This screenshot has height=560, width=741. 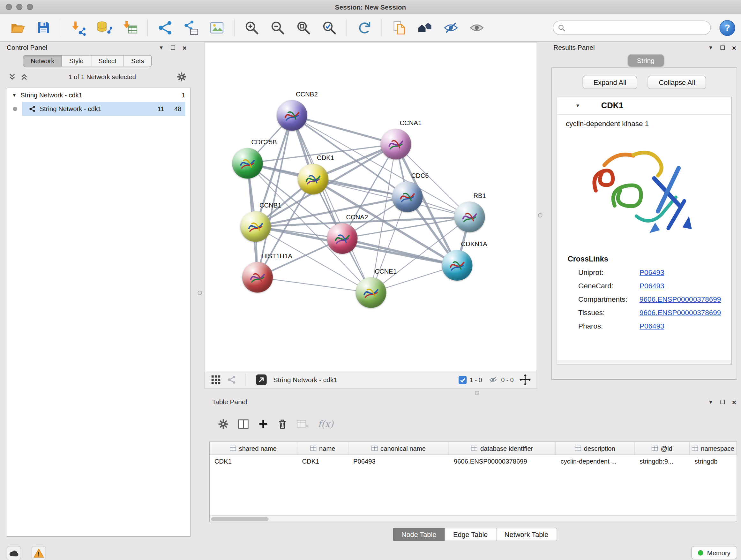 I want to click on tab-edge-table: Edge Table, so click(x=470, y=535).